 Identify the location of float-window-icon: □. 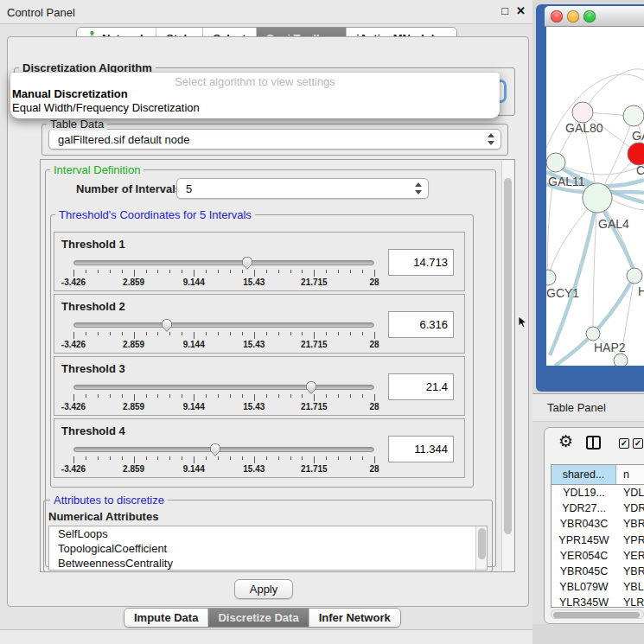
(505, 11).